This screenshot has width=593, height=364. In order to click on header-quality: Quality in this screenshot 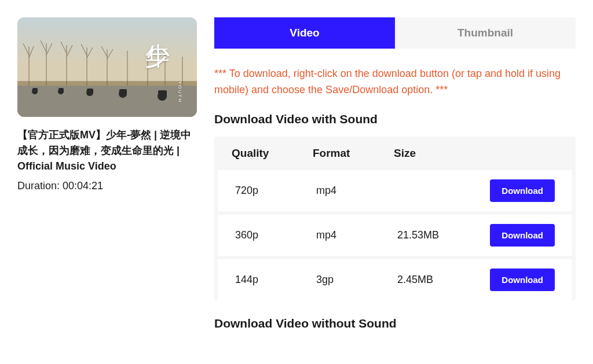, I will do `click(272, 153)`.